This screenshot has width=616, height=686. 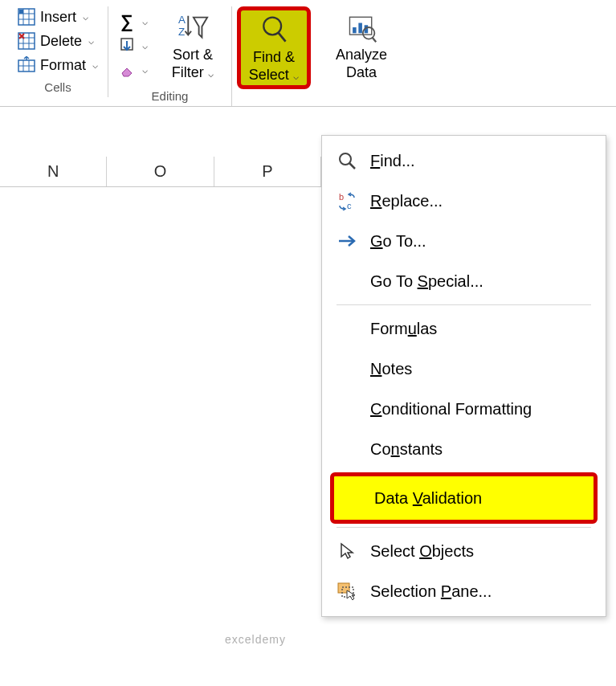 What do you see at coordinates (274, 48) in the screenshot?
I see `find-select-button: Find & Select ⌵` at bounding box center [274, 48].